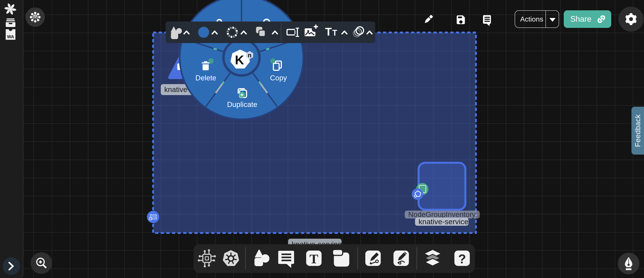 The height and width of the screenshot is (278, 644). Describe the element at coordinates (206, 78) in the screenshot. I see `svg-text: Delete` at that location.